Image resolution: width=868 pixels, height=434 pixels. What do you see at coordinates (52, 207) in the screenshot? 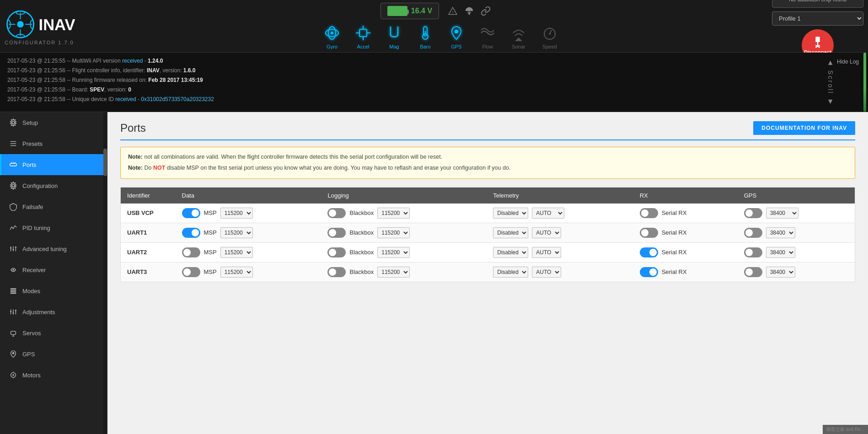
I see `sidebar-item-failsafe: Failsafe` at bounding box center [52, 207].